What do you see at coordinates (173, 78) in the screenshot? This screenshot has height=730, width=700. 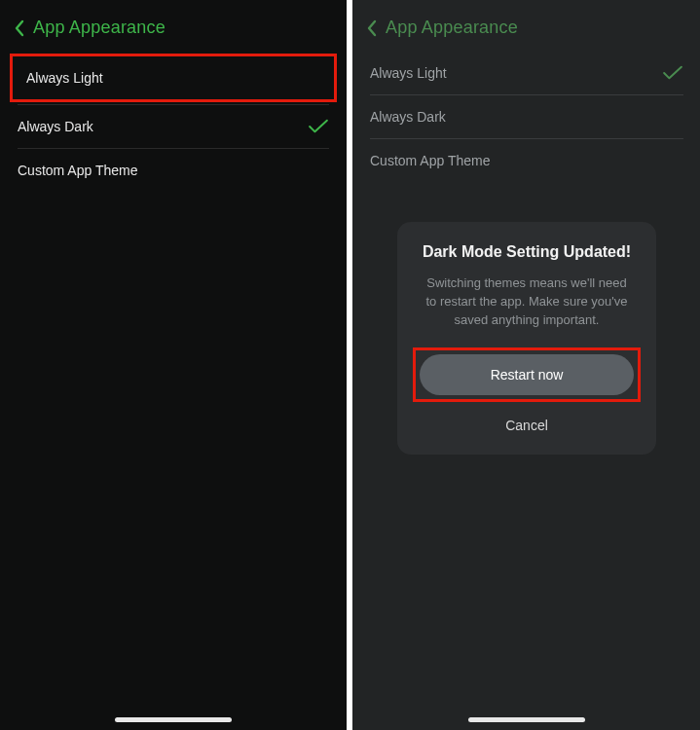 I see `highlight-always-light: Always Light` at bounding box center [173, 78].